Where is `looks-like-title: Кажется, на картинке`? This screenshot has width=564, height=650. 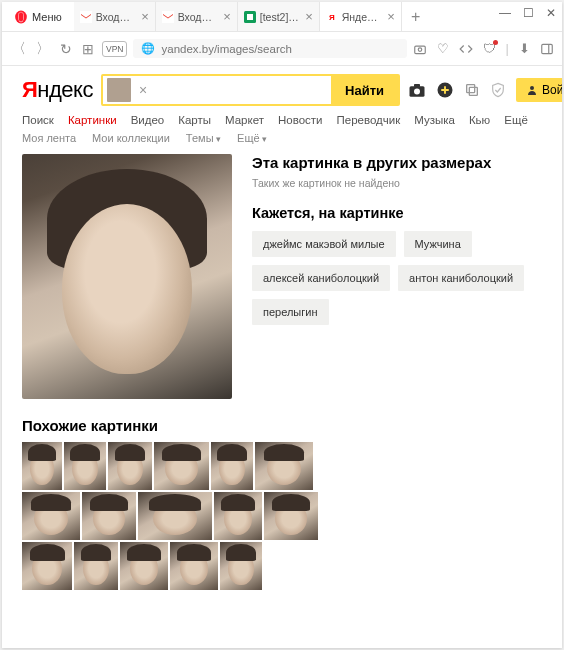 looks-like-title: Кажется, на картинке is located at coordinates (397, 213).